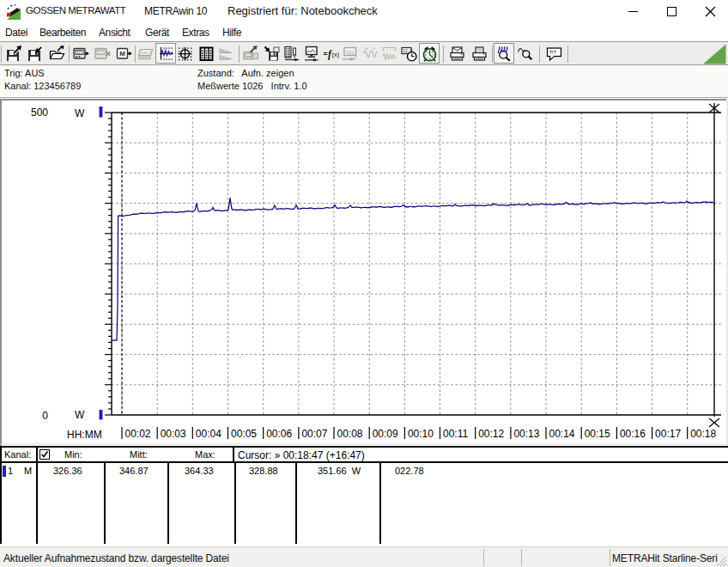 The image size is (728, 567). I want to click on svg-text: 00:06, so click(279, 434).